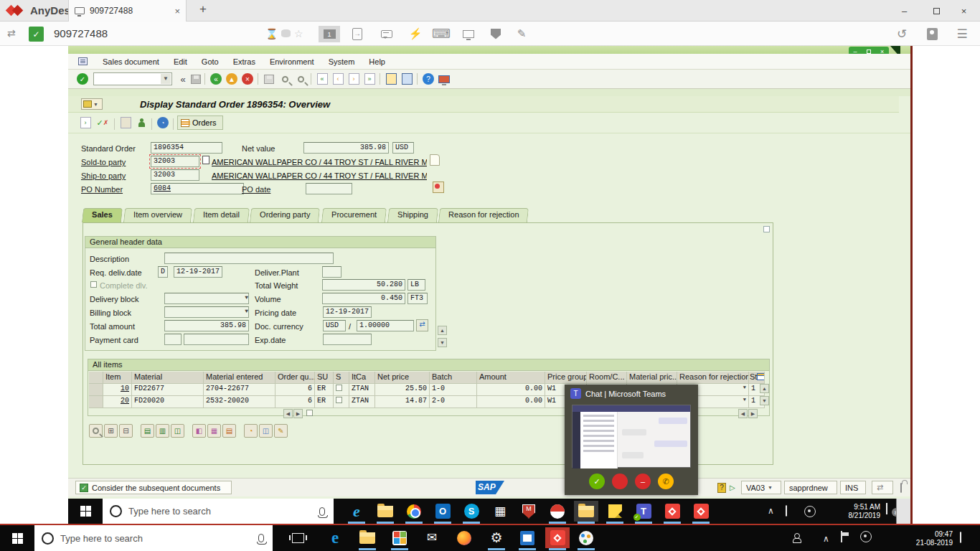 The image size is (980, 551). What do you see at coordinates (230, 430) in the screenshot?
I see `item-conditions-button: ▤` at bounding box center [230, 430].